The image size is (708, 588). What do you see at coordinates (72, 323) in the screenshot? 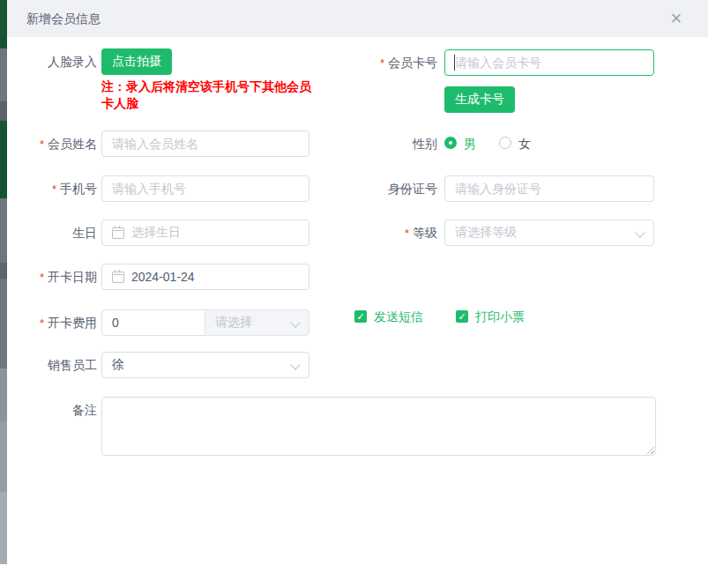
I see `fee-label-text: 开卡费用` at bounding box center [72, 323].